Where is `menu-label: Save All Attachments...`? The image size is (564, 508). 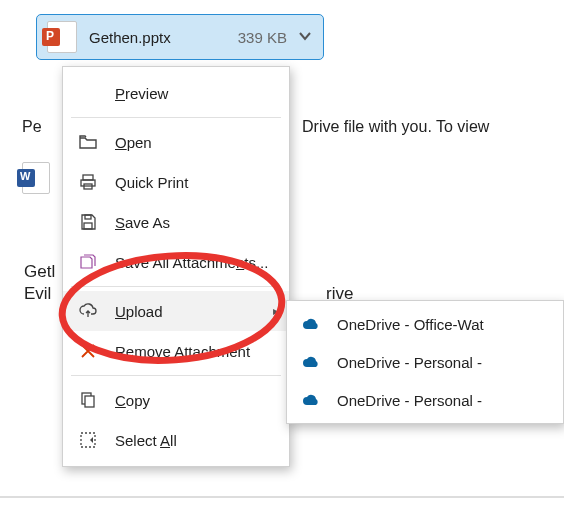 menu-label: Save All Attachments... is located at coordinates (192, 262).